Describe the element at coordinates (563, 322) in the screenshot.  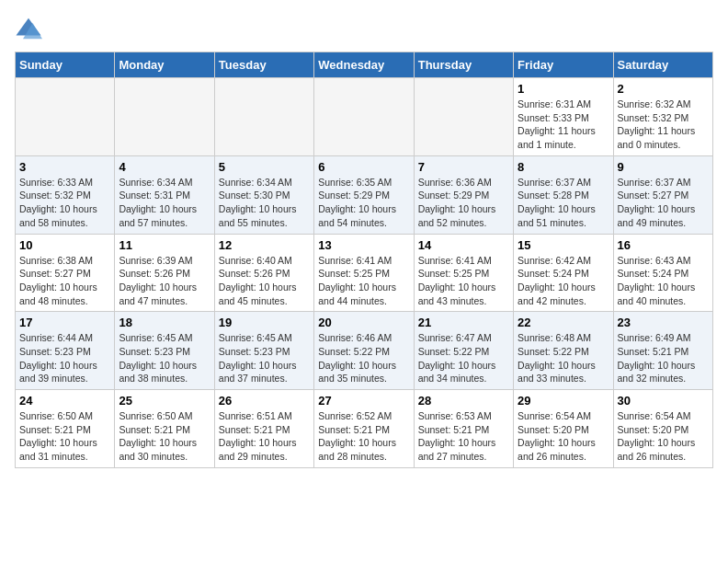
I see `day-number: 22` at that location.